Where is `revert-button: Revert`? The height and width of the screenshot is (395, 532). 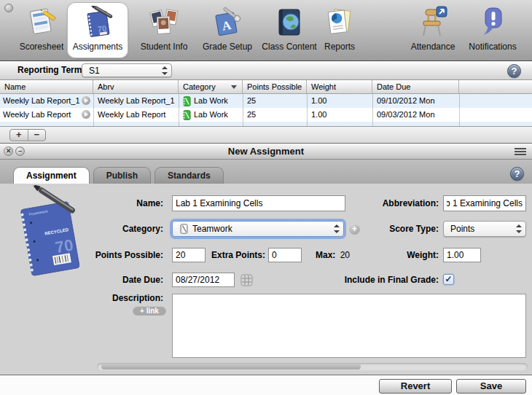
revert-button: Revert is located at coordinates (415, 386).